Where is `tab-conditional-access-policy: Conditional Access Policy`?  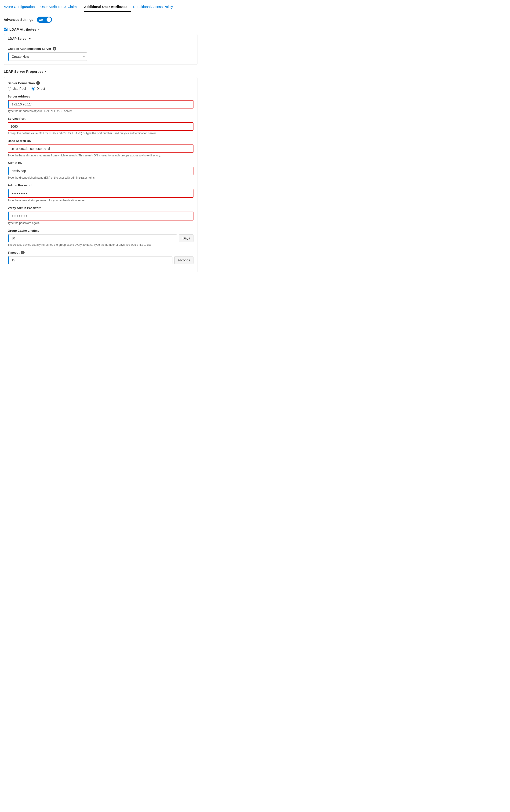 tab-conditional-access-policy: Conditional Access Policy is located at coordinates (155, 7).